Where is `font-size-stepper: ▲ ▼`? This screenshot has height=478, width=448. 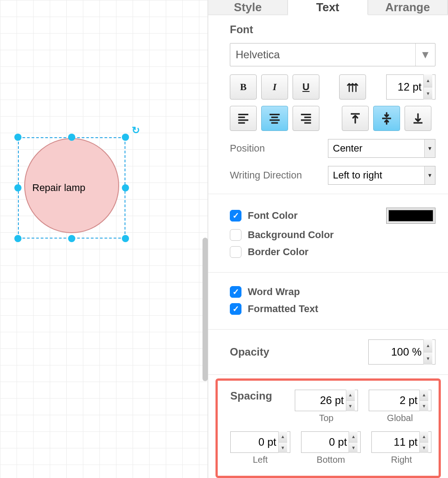 font-size-stepper: ▲ ▼ is located at coordinates (428, 87).